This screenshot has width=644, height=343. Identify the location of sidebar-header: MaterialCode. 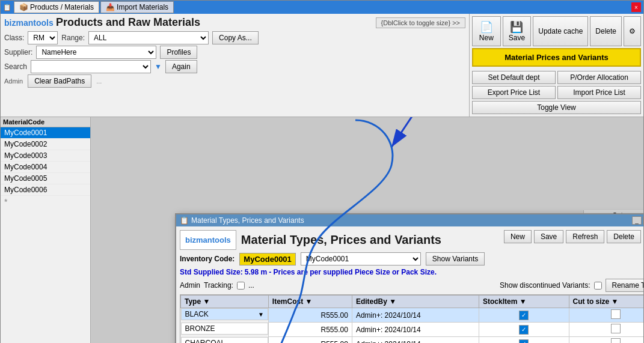
(46, 123).